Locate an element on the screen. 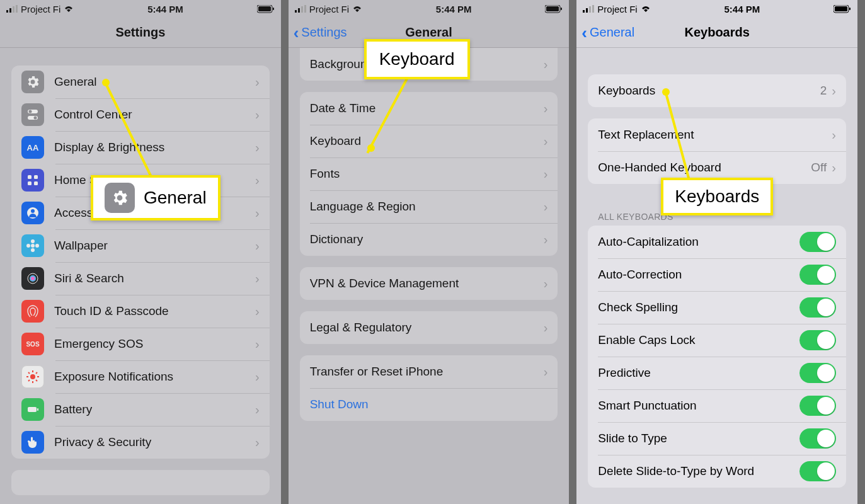  general-row-date-time: Date & Time› is located at coordinates (429, 108).